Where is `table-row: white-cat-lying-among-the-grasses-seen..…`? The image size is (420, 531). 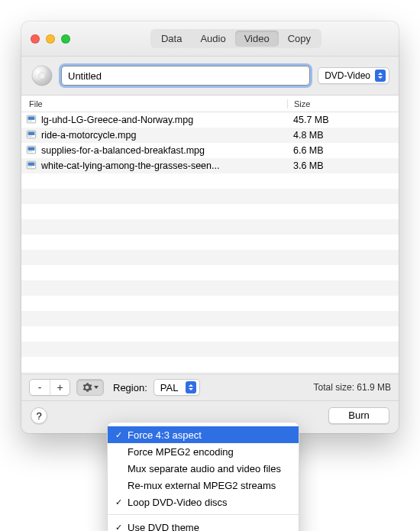 table-row: white-cat-lying-among-the-grasses-seen..… is located at coordinates (210, 166).